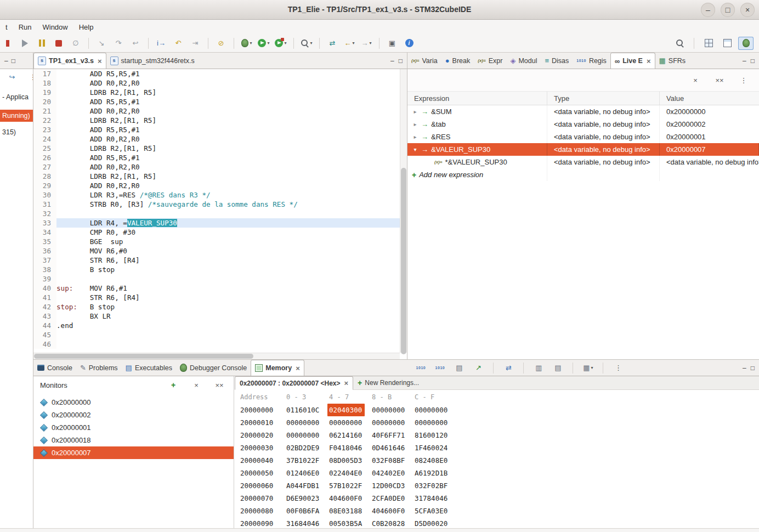 The image size is (759, 532). What do you see at coordinates (45, 177) in the screenshot?
I see `line-number: 28` at bounding box center [45, 177].